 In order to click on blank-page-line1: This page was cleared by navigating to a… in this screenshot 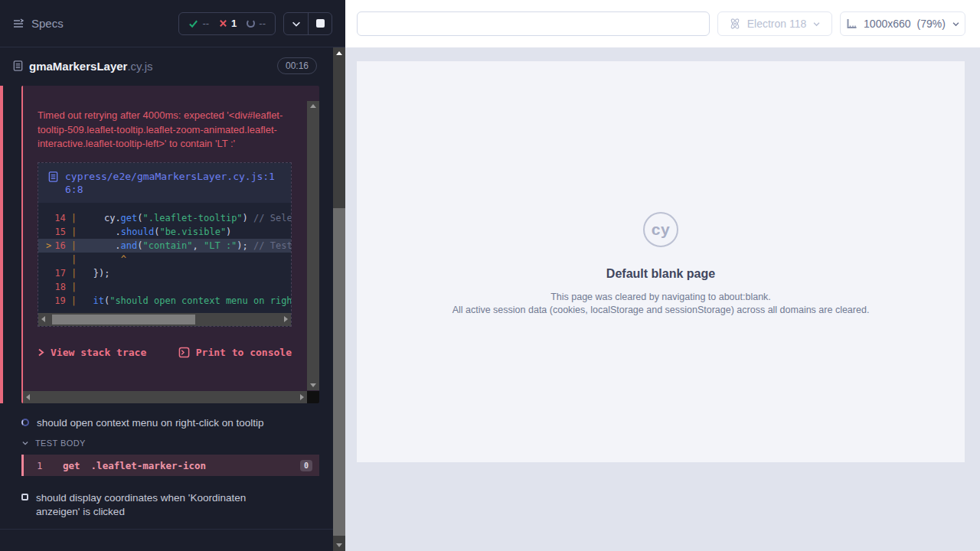, I will do `click(662, 297)`.